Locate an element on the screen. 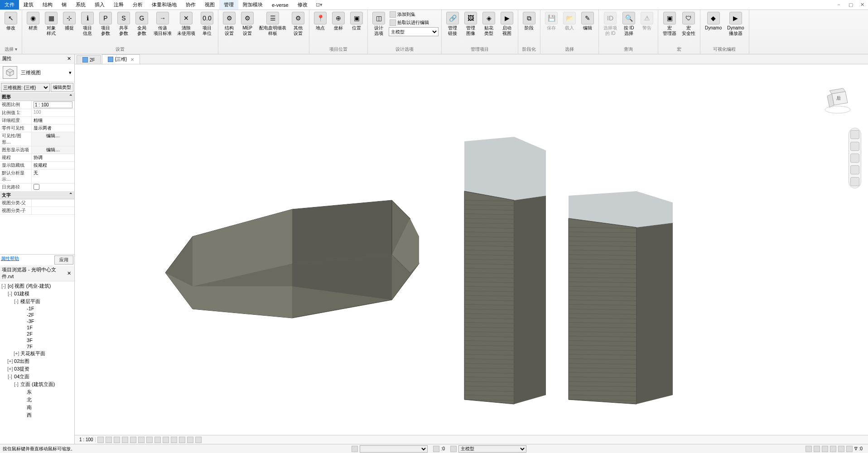 The image size is (868, 453). workset-select is located at coordinates (394, 449).